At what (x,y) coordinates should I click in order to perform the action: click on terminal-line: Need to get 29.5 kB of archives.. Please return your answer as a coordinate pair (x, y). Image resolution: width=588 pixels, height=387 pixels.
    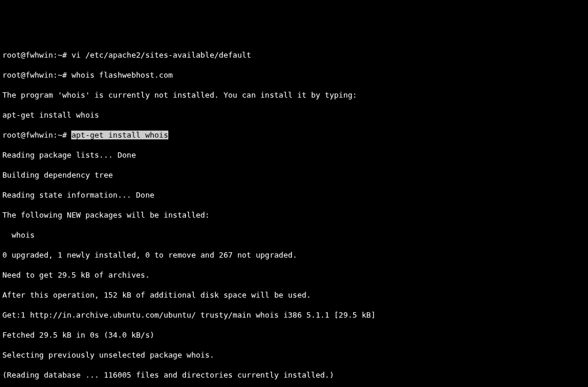
    Looking at the image, I should click on (294, 275).